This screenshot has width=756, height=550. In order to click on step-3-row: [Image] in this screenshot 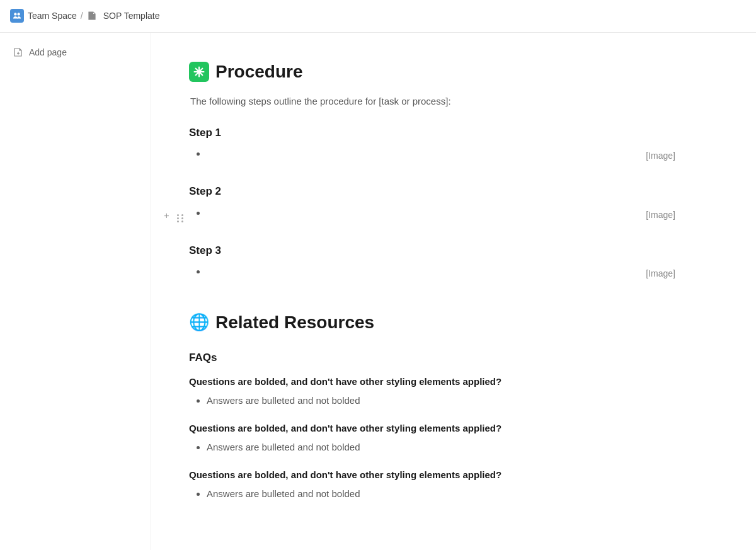, I will do `click(435, 273)`.